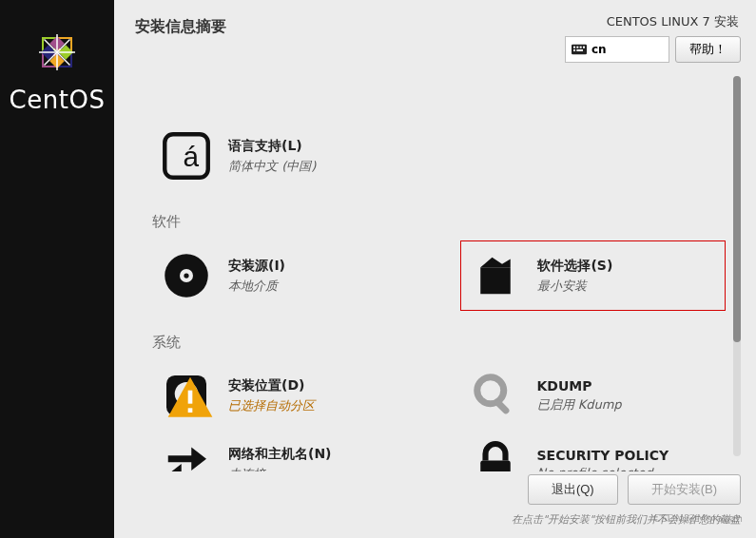  Describe the element at coordinates (439, 342) in the screenshot. I see `section-header-system: 系统` at that location.